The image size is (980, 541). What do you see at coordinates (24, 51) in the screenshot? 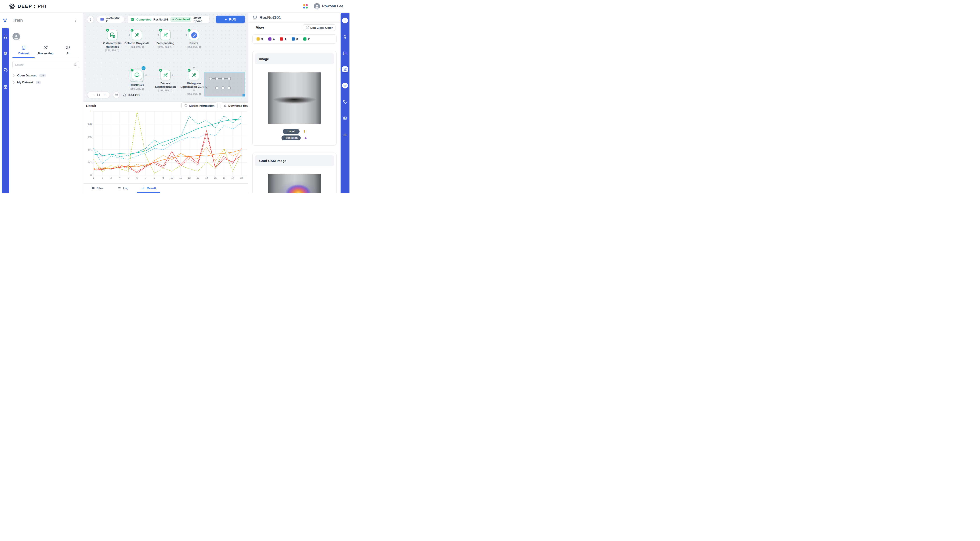
I see `tab-dataset: Dataset` at bounding box center [24, 51].